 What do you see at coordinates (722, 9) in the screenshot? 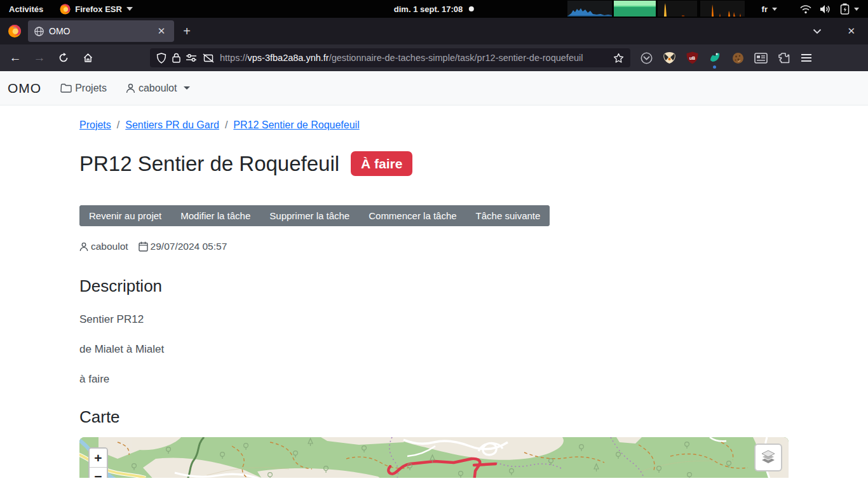
I see `sysmon-disk-graph` at bounding box center [722, 9].